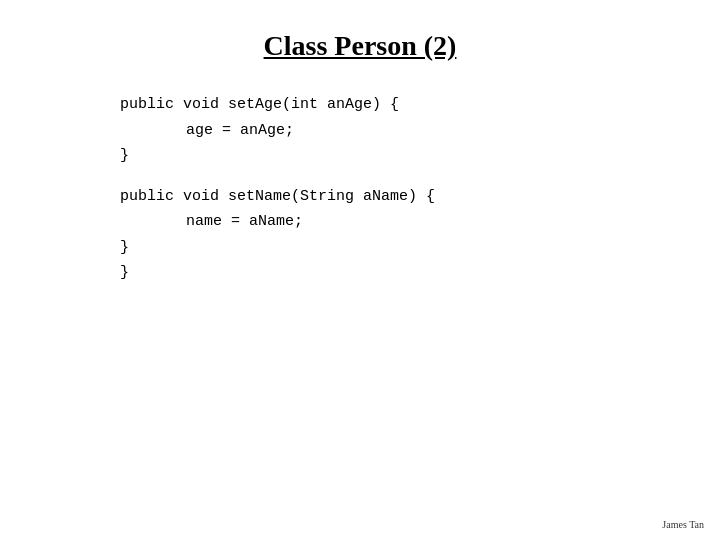 This screenshot has width=720, height=540. I want to click on setage-body: age = anAge;, so click(400, 131).